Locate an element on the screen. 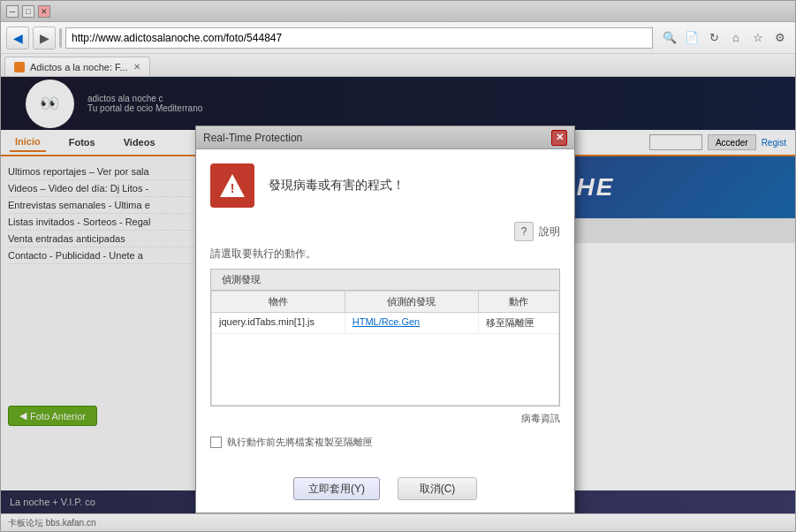 This screenshot has width=796, height=532. address-bar-container is located at coordinates (359, 38).